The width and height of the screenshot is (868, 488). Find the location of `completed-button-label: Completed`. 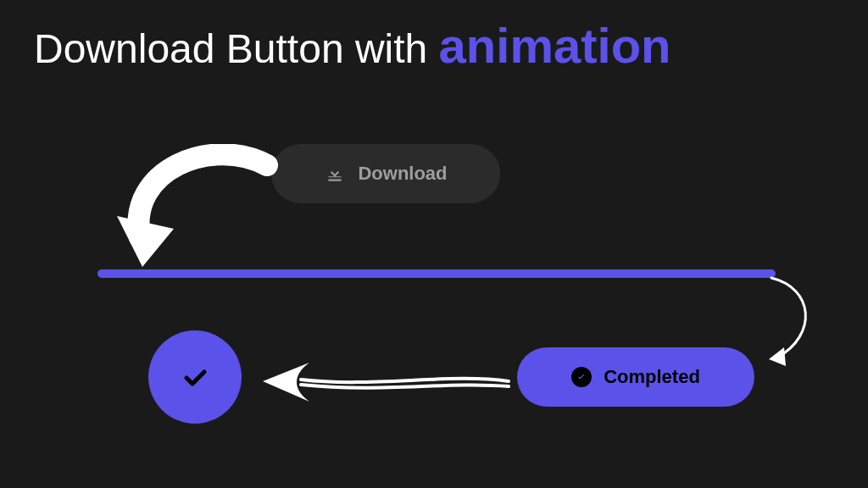

completed-button-label: Completed is located at coordinates (652, 377).